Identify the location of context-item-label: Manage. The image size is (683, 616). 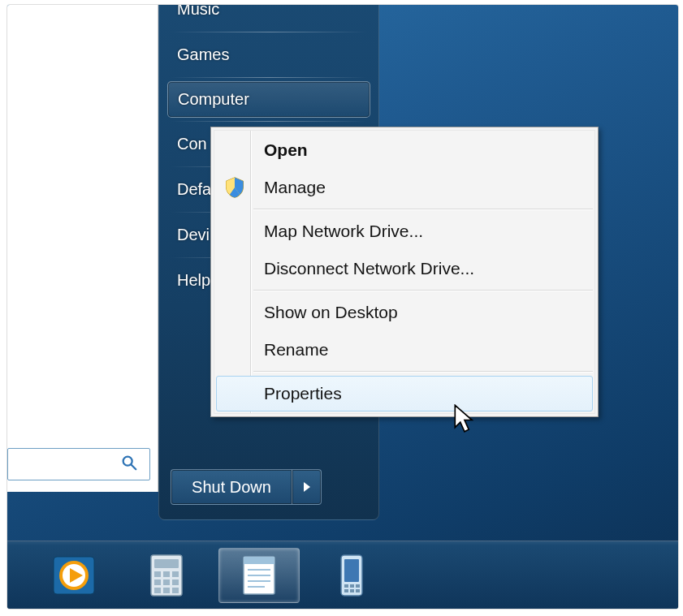
(295, 187).